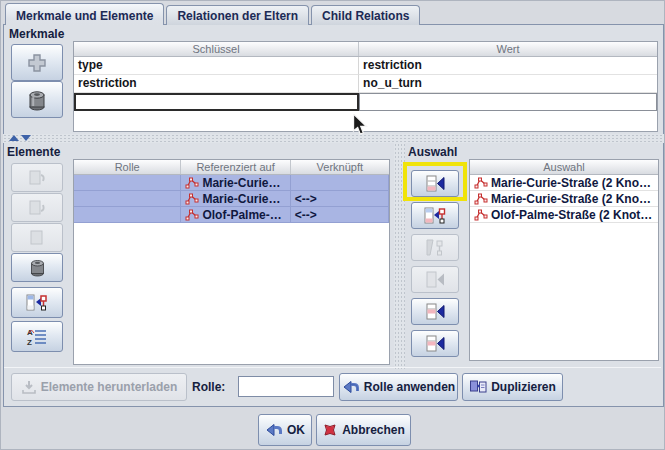  Describe the element at coordinates (37, 62) in the screenshot. I see `add-tag-button` at that location.